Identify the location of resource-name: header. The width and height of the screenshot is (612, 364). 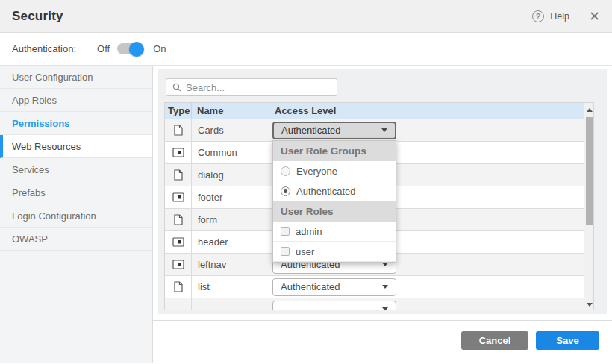
(231, 242).